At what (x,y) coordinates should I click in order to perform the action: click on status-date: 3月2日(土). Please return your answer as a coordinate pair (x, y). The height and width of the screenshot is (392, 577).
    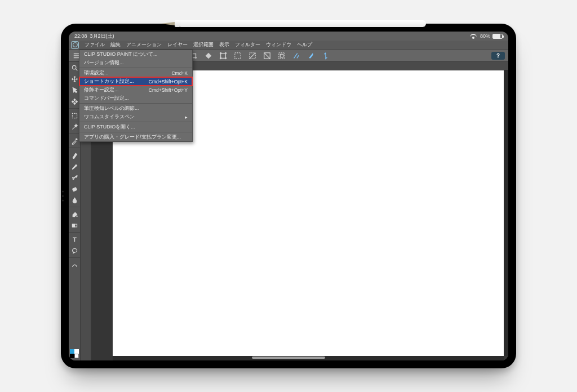
    Looking at the image, I should click on (103, 36).